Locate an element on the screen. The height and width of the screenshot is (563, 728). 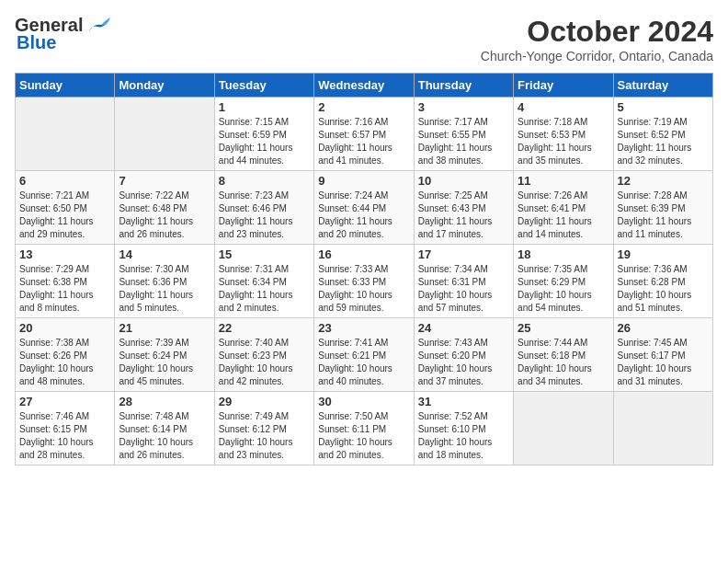
calendar-cell: 29 Sunrise: 7:49 AMSunset: 6:12 PMDaylig… is located at coordinates (264, 429).